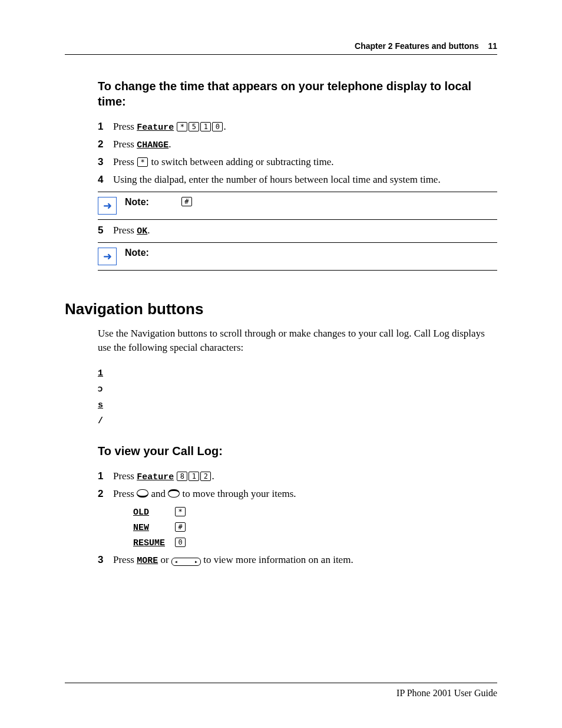 The height and width of the screenshot is (728, 562). I want to click on keycap-5: 5, so click(194, 127).